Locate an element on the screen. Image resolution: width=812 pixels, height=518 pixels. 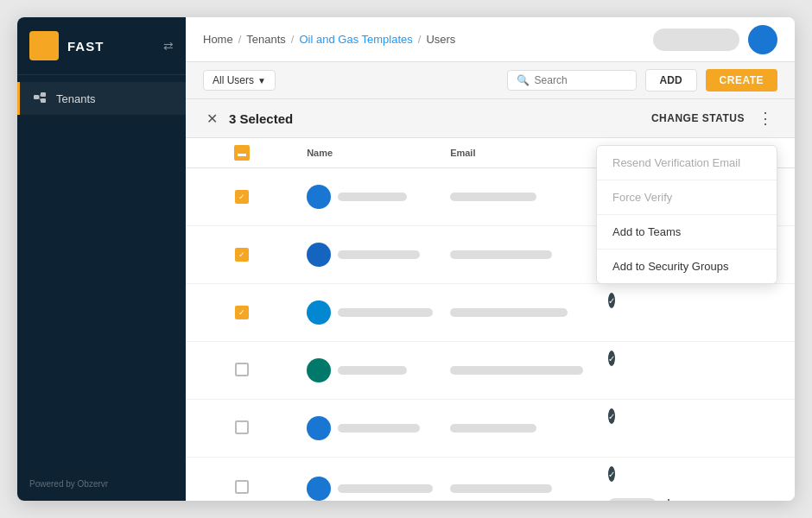
context-menu-item: Add to Teams is located at coordinates (687, 232).